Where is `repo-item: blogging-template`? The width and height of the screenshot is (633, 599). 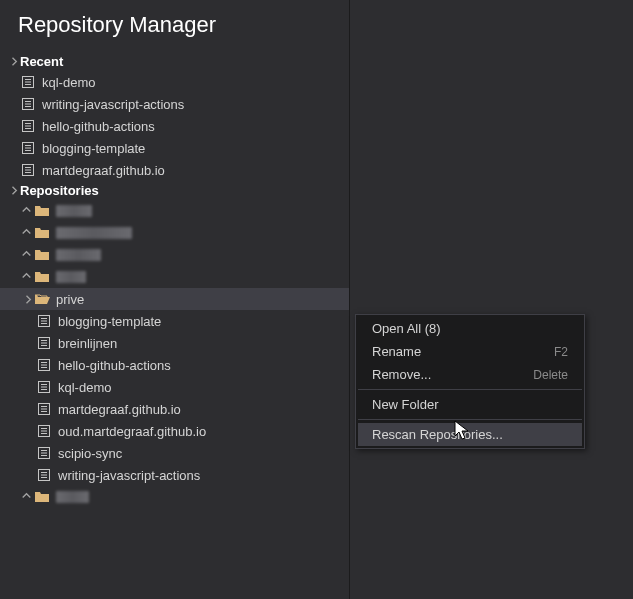 repo-item: blogging-template is located at coordinates (174, 321).